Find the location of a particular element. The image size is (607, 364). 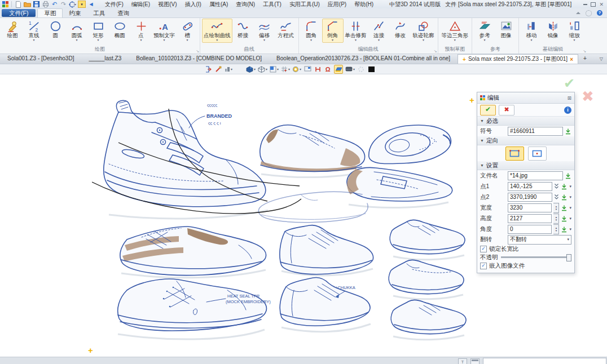

menu-insert: 插入(I) is located at coordinates (193, 5).